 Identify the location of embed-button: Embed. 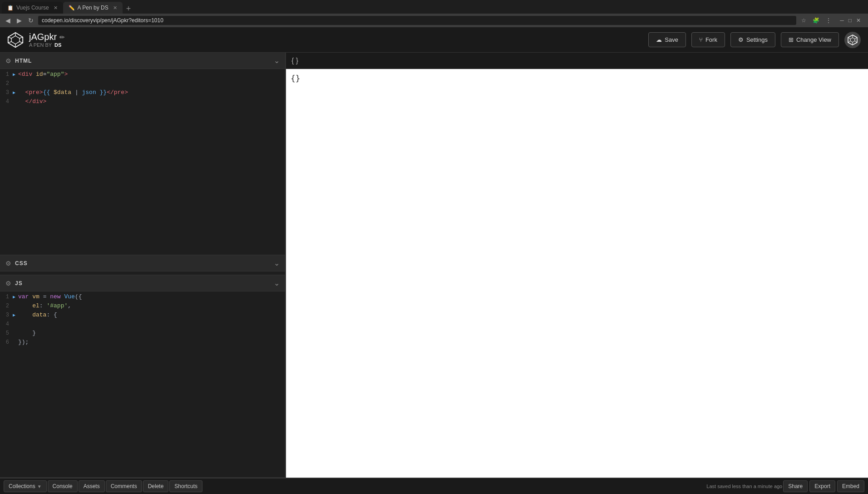
(851, 486).